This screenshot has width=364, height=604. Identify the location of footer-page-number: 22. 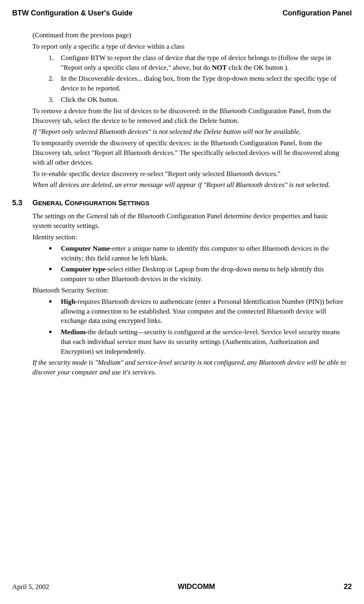
(348, 587).